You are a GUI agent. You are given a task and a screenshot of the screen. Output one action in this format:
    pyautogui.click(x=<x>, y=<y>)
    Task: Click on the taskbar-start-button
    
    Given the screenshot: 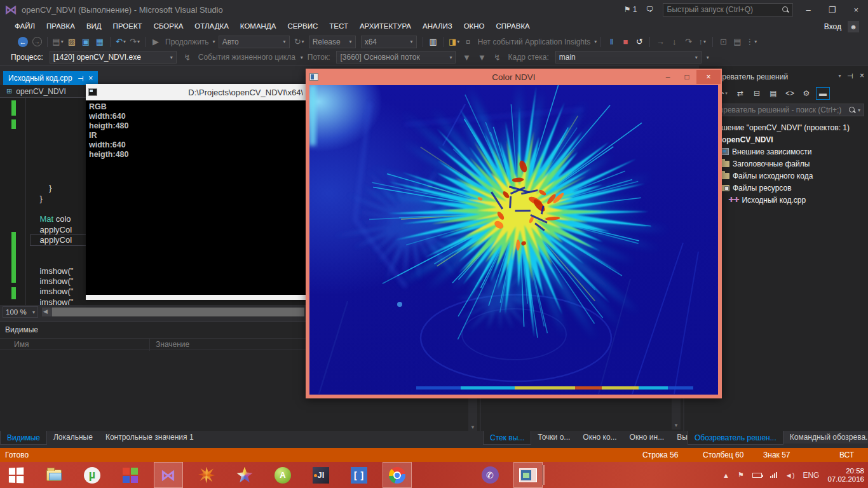 What is the action you would take?
    pyautogui.click(x=16, y=475)
    